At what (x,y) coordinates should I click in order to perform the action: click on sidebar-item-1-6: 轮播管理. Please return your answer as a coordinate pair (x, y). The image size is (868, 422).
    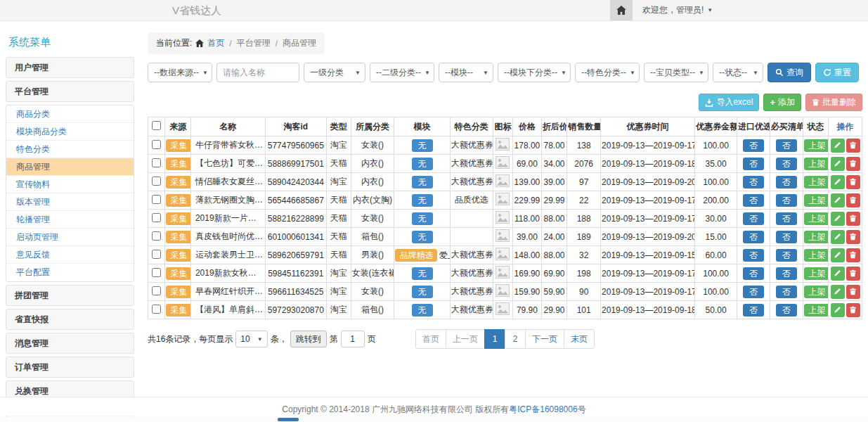
    Looking at the image, I should click on (70, 219).